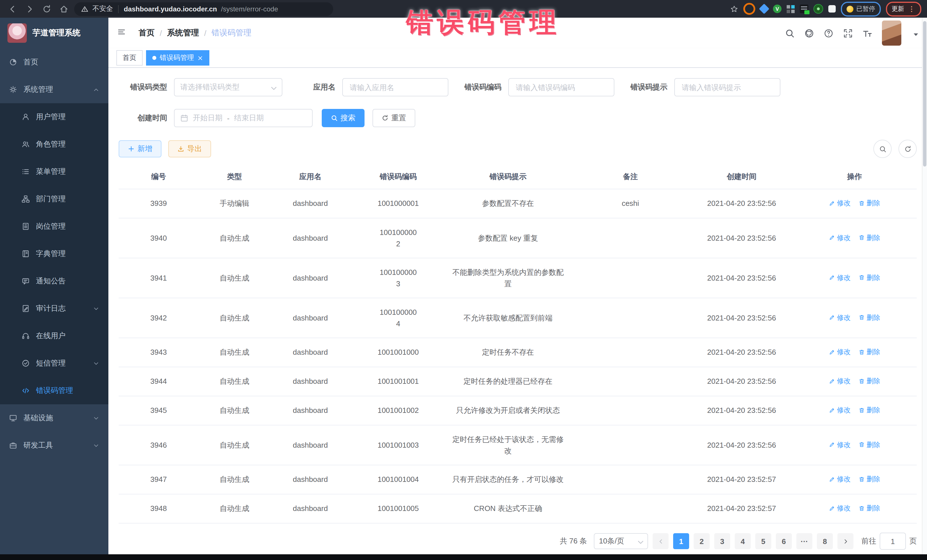 This screenshot has width=927, height=560. What do you see at coordinates (907, 149) in the screenshot?
I see `refresh-table-button` at bounding box center [907, 149].